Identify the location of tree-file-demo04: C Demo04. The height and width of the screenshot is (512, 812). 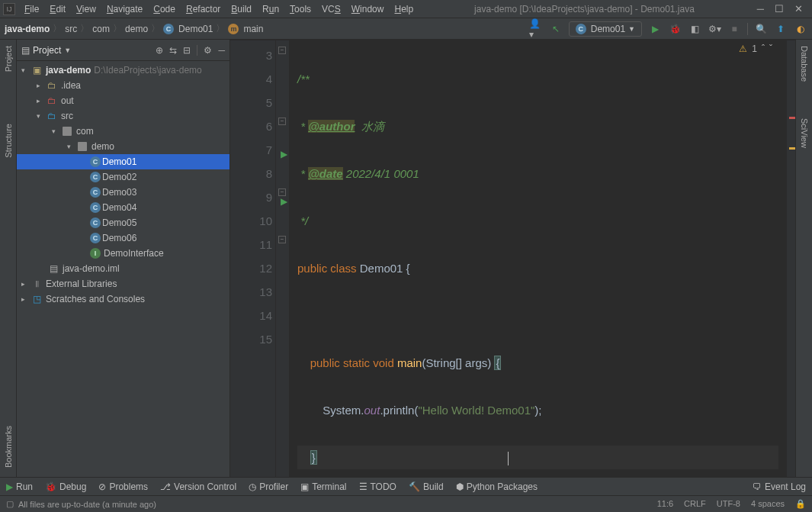
(124, 208).